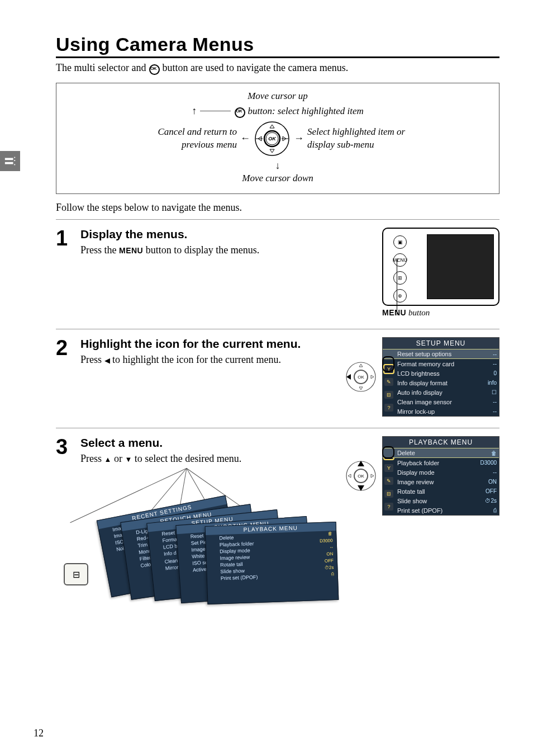 This screenshot has height=756, width=533. What do you see at coordinates (278, 208) in the screenshot?
I see `follow-text: Follow the steps below to navigate the m…` at bounding box center [278, 208].